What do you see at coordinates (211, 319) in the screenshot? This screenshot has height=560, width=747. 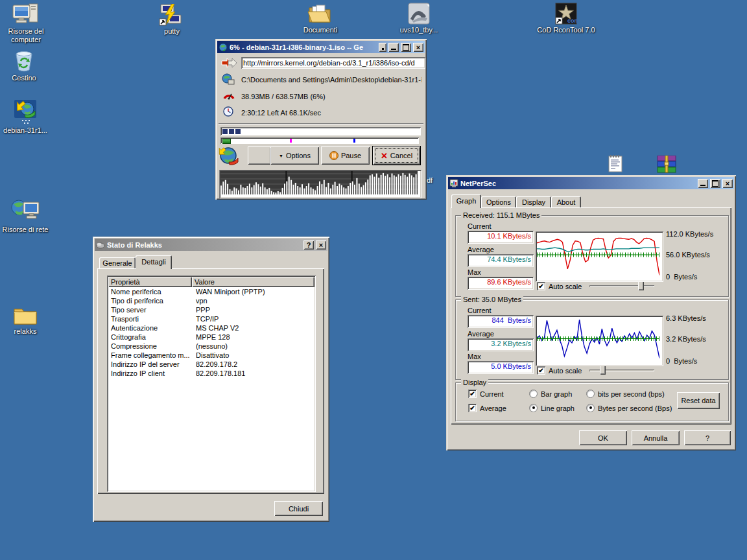 I see `table-row: TrasportiTCP/IP` at bounding box center [211, 319].